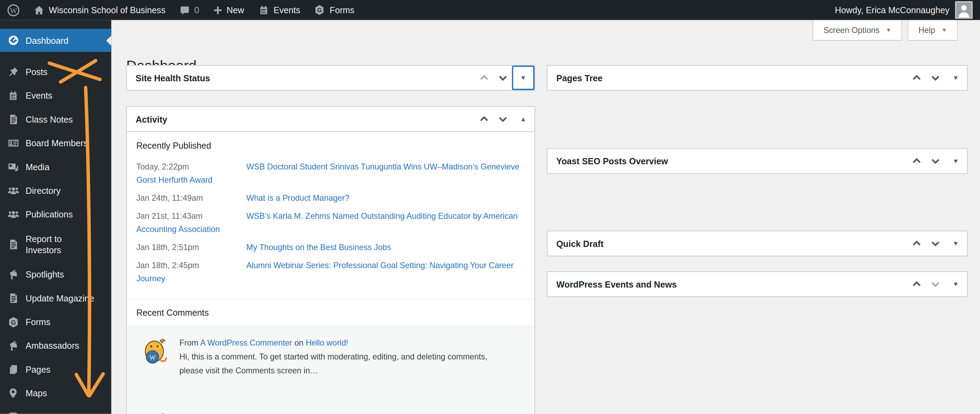  I want to click on sidebar-item-label: Directory, so click(43, 191).